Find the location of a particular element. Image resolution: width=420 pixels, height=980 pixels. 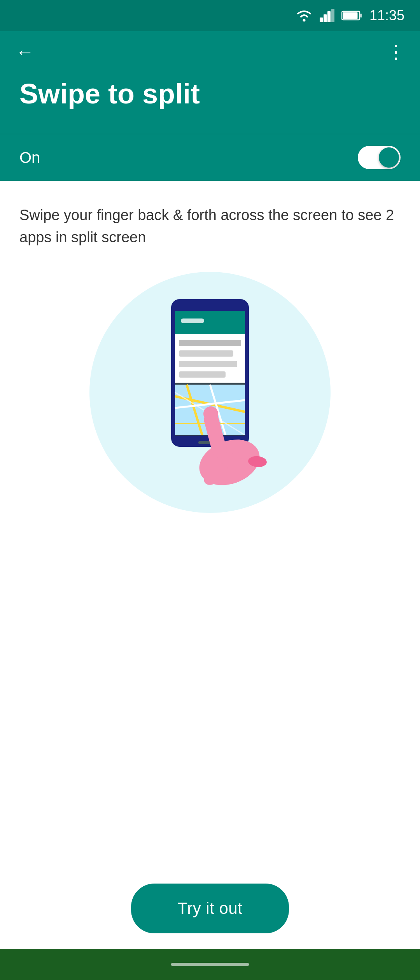

more-options-button: ⋮ is located at coordinates (396, 52).